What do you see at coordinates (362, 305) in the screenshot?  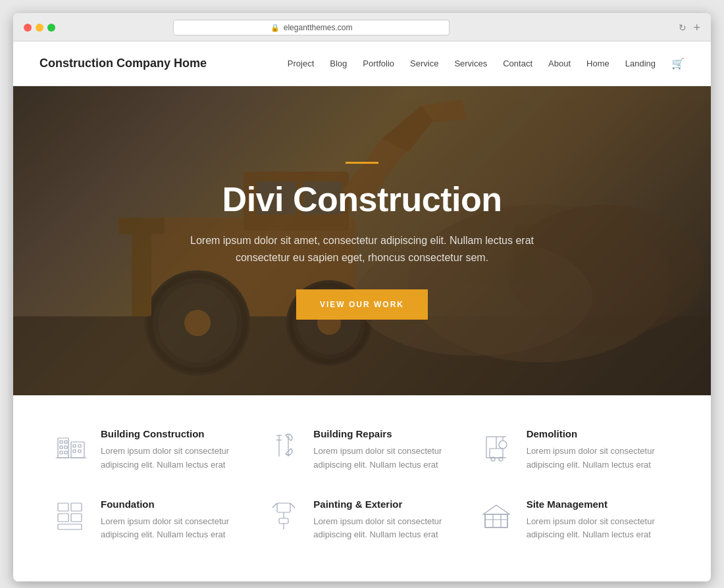 I see `hero-cta-button: VIEW OUR WORK` at bounding box center [362, 305].